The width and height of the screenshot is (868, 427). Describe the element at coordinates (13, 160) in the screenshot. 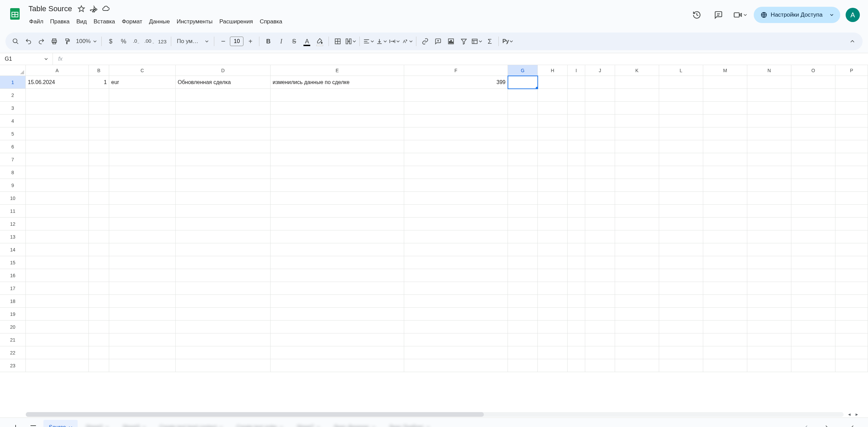

I see `row-header: 7` at that location.